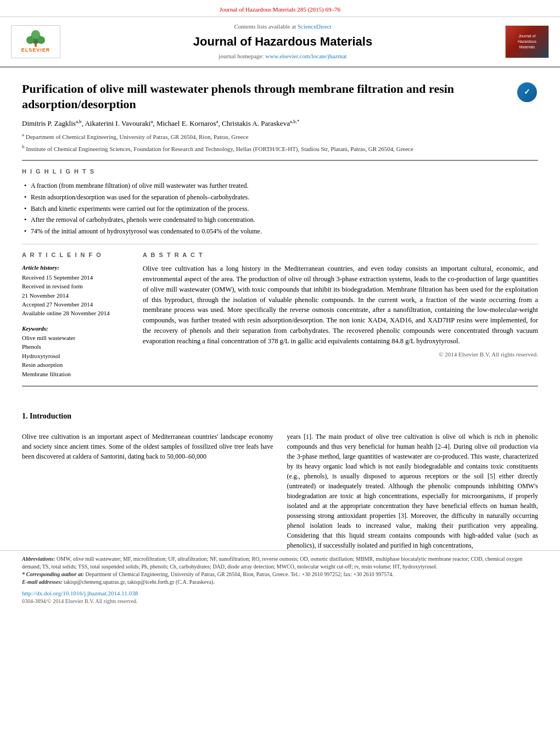 The image size is (560, 742). I want to click on intro-col-right: years [1]. The main product of olive tre…, so click(413, 491).